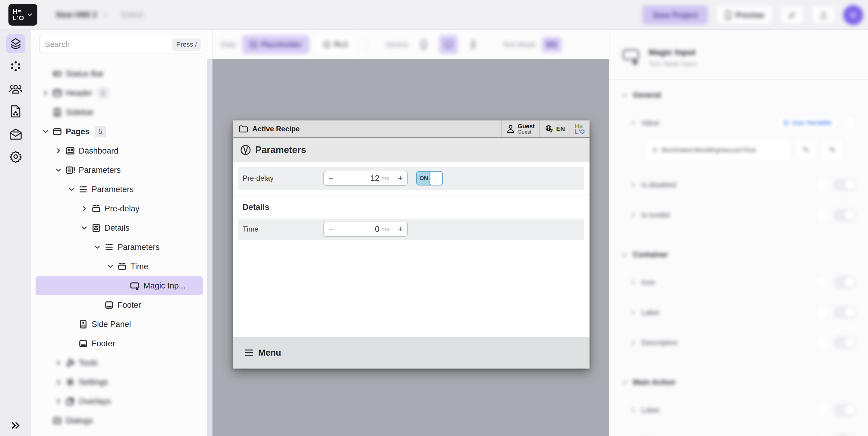  Describe the element at coordinates (745, 95) in the screenshot. I see `section-header-general: General` at that location.